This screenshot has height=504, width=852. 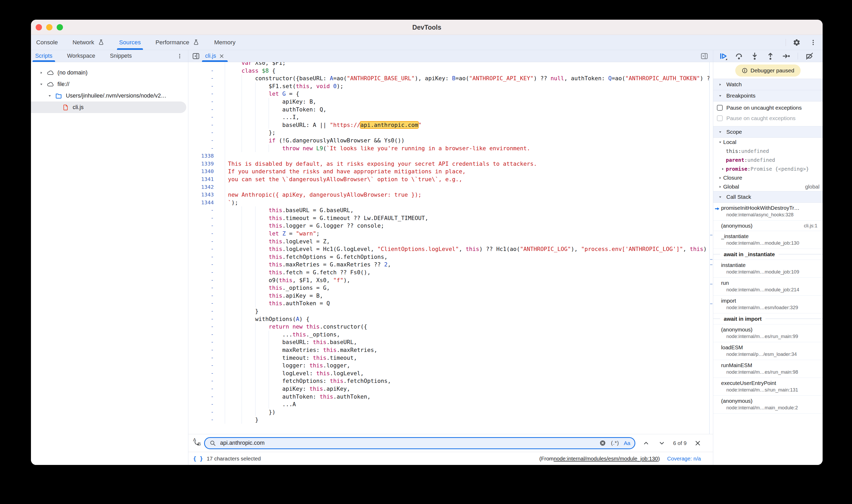 I want to click on scope-row-Local: Local, so click(x=768, y=142).